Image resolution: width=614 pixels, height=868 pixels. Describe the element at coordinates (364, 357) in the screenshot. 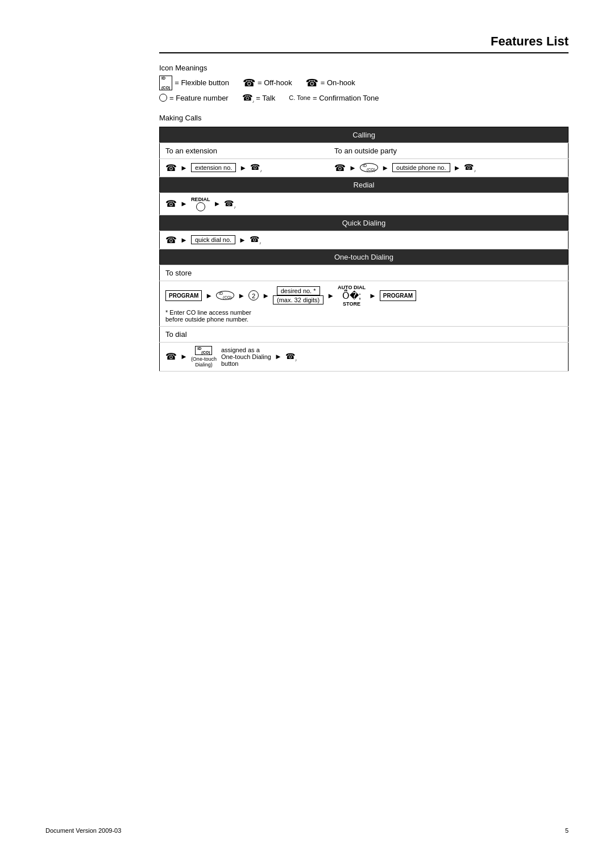

I see `to-dial-step: ☎ ► ID(CO) (One-touch Dialing) assigned …` at that location.